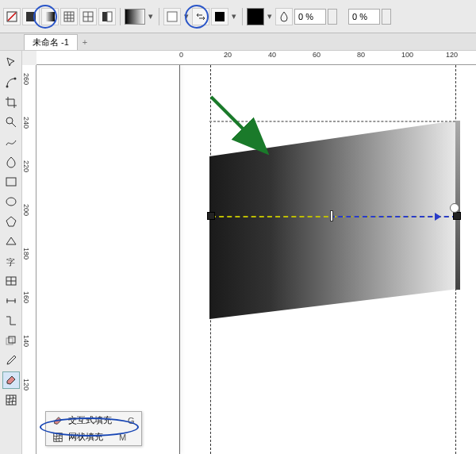 The width and height of the screenshot is (476, 454). What do you see at coordinates (86, 437) in the screenshot?
I see `mesh-fill-label: 网状填充` at bounding box center [86, 437].